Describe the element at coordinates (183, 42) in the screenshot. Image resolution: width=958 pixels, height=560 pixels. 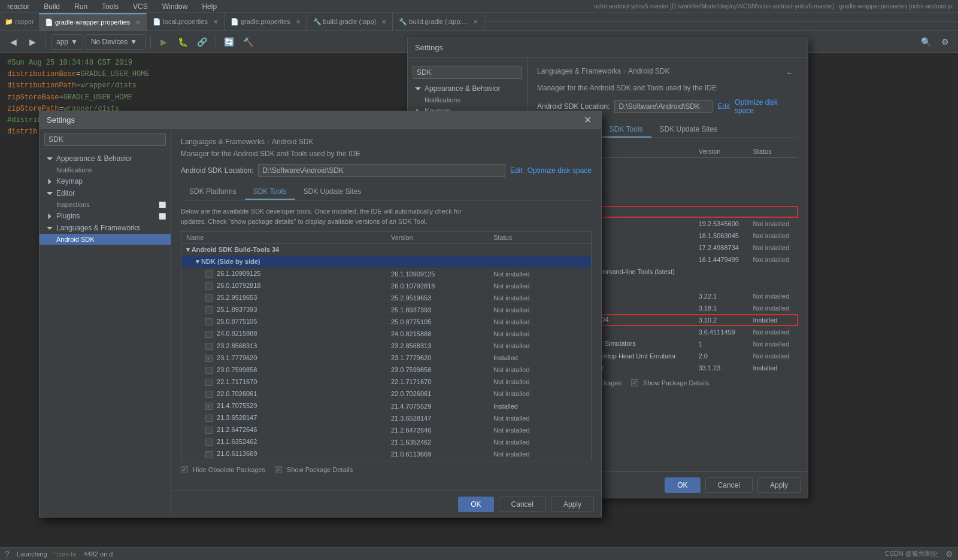
I see `debug-btn: 🐛` at that location.